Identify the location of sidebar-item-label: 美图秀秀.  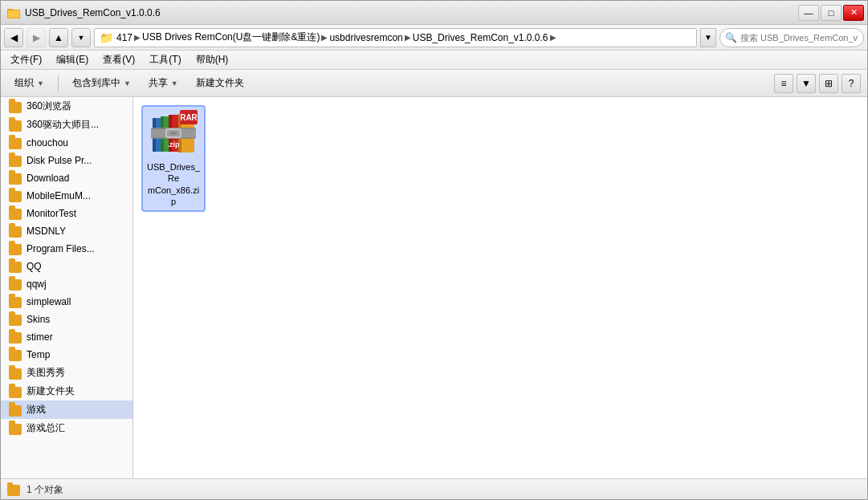
(46, 372).